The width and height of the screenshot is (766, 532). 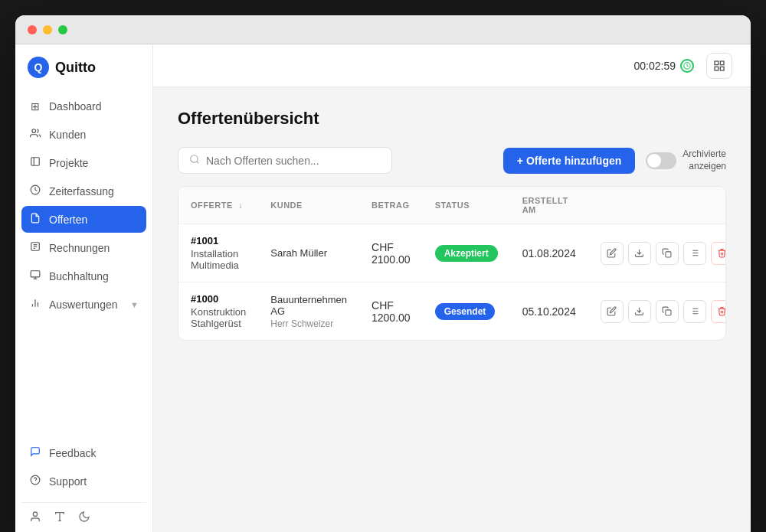 I want to click on add-offerte-button: + Offerte hinzufügen, so click(x=570, y=161).